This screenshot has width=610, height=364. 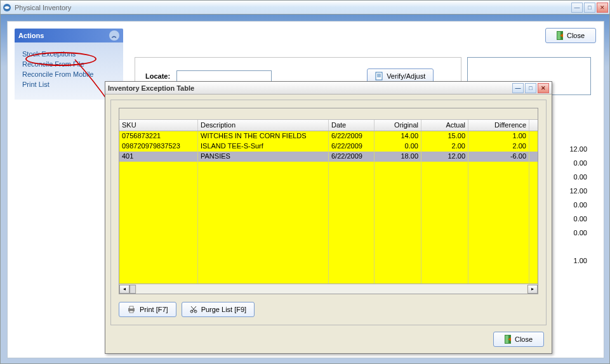 I want to click on scroll-track, so click(x=331, y=289).